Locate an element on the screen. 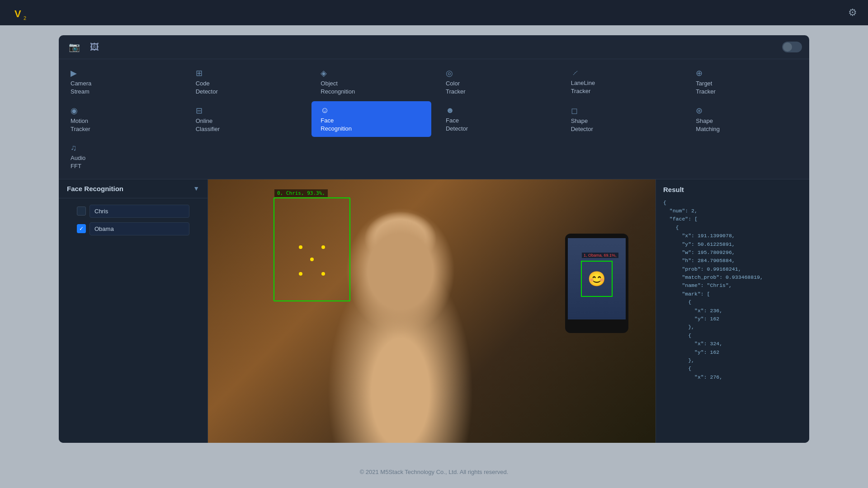 Image resolution: width=868 pixels, height=488 pixels. image-upload-button: 🖼 is located at coordinates (94, 47).